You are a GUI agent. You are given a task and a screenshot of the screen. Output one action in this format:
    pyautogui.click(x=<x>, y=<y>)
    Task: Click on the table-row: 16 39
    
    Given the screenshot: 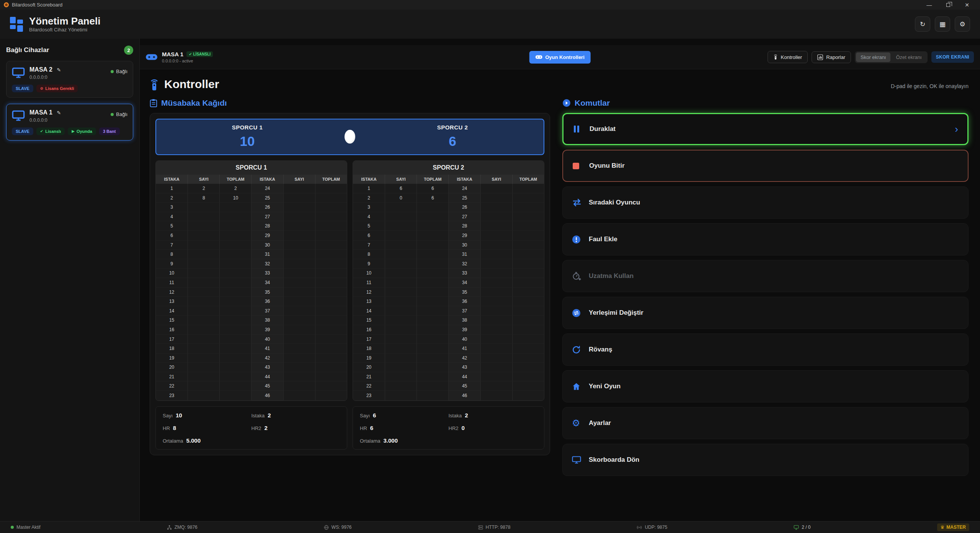 What is the action you would take?
    pyautogui.click(x=251, y=330)
    